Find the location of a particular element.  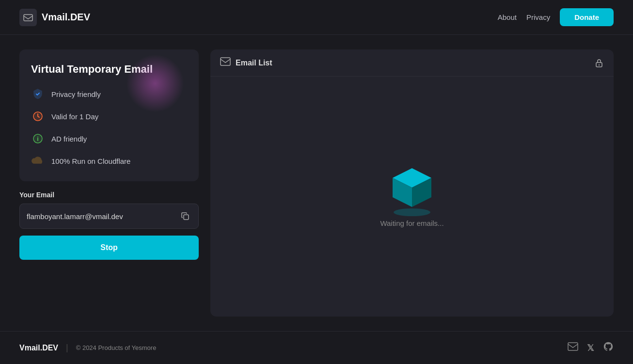

header-nav: About Privacy Donate is located at coordinates (555, 17).